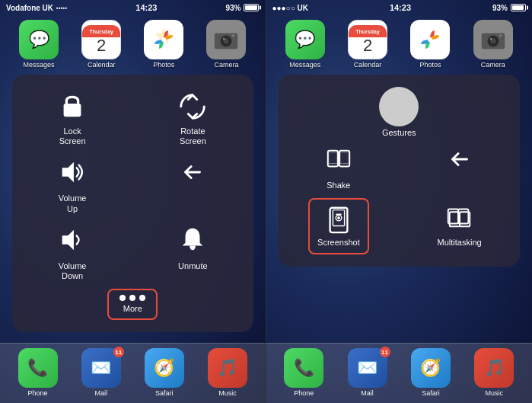 The width and height of the screenshot is (532, 403). What do you see at coordinates (164, 44) in the screenshot?
I see `app-photos-left: Photos` at bounding box center [164, 44].